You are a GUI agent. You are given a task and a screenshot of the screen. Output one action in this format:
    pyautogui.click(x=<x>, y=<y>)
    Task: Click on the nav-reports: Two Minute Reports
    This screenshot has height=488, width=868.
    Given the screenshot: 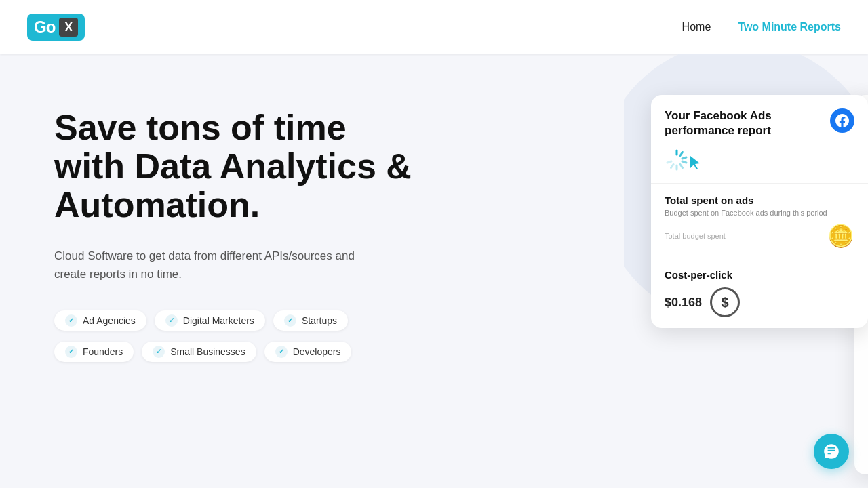 What is the action you would take?
    pyautogui.click(x=789, y=27)
    